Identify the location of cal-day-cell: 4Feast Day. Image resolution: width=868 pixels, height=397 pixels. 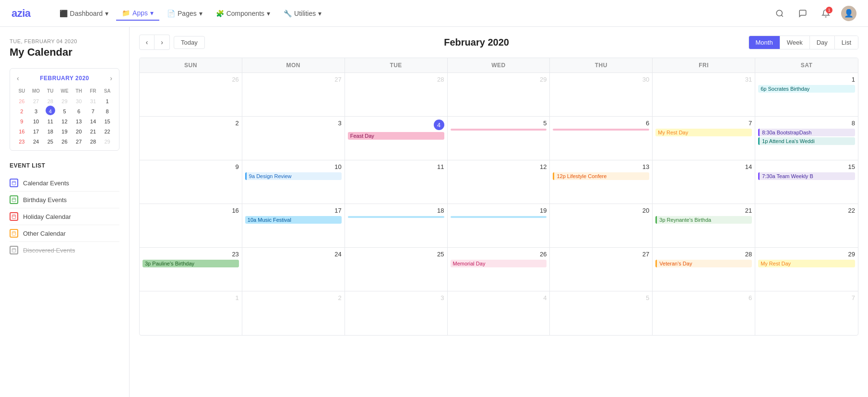
(396, 138).